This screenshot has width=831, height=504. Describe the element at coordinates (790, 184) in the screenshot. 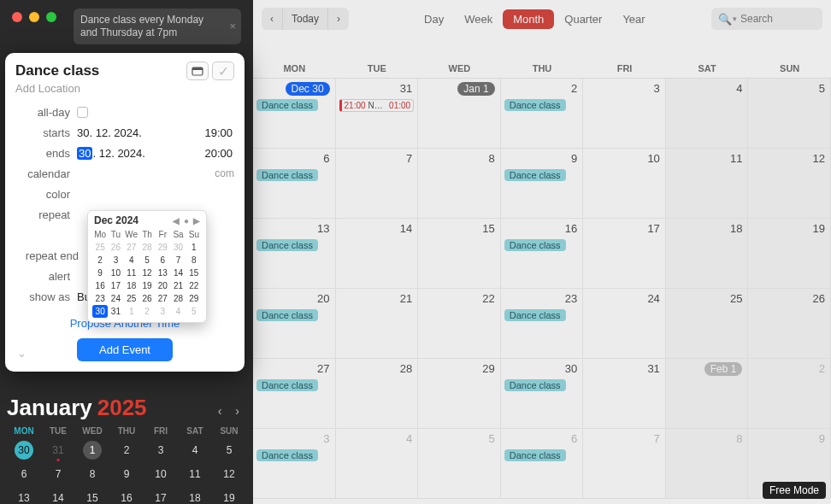

I see `day-cell: 12` at that location.